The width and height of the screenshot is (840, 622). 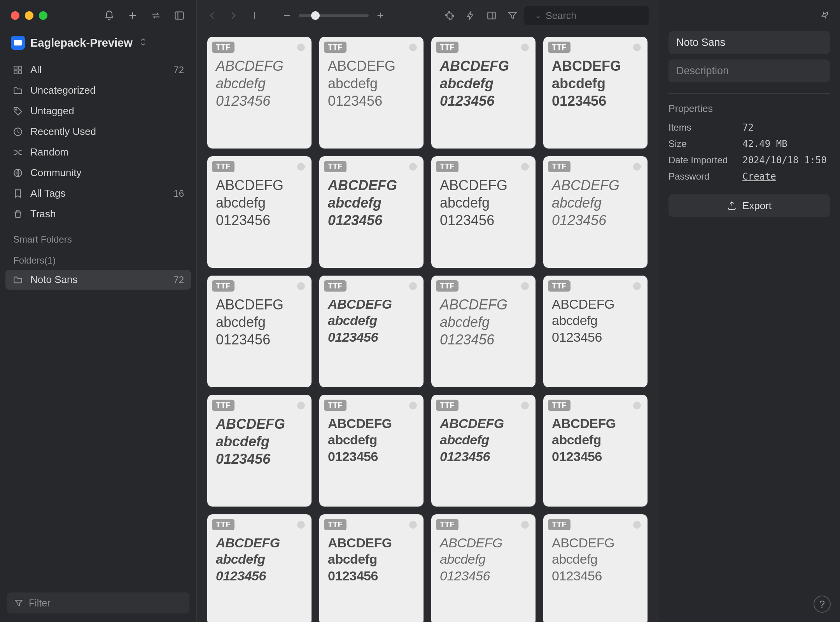 I want to click on window-close-button, so click(x=15, y=16).